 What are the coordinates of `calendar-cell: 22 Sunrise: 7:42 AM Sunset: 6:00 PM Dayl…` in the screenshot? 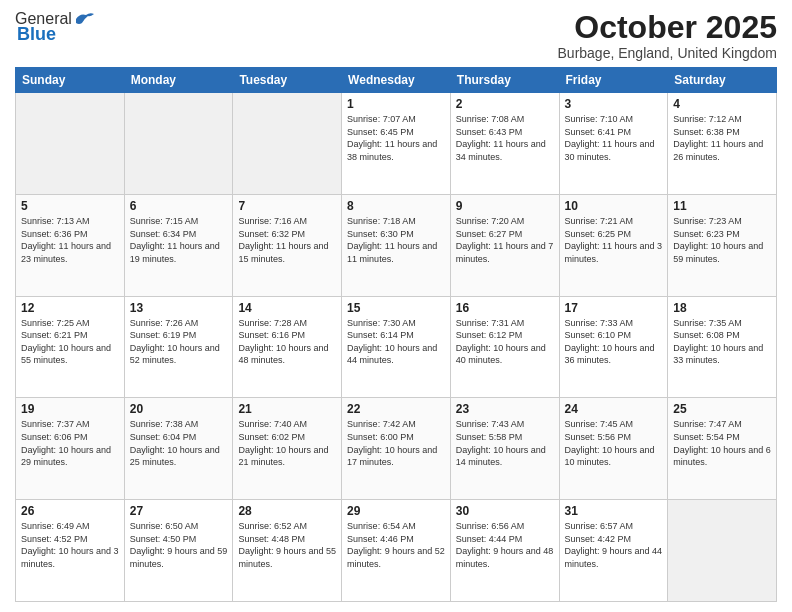 It's located at (396, 449).